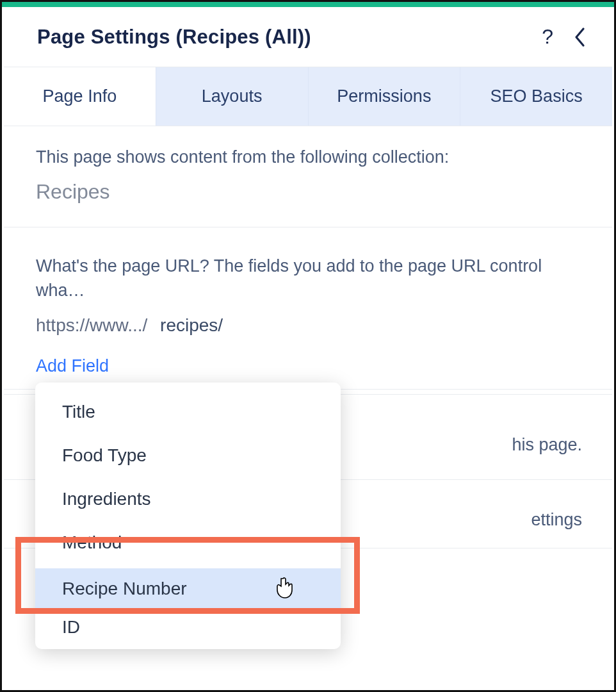 Image resolution: width=616 pixels, height=692 pixels. What do you see at coordinates (308, 177) in the screenshot?
I see `collection-section: This page shows content from the followi…` at bounding box center [308, 177].